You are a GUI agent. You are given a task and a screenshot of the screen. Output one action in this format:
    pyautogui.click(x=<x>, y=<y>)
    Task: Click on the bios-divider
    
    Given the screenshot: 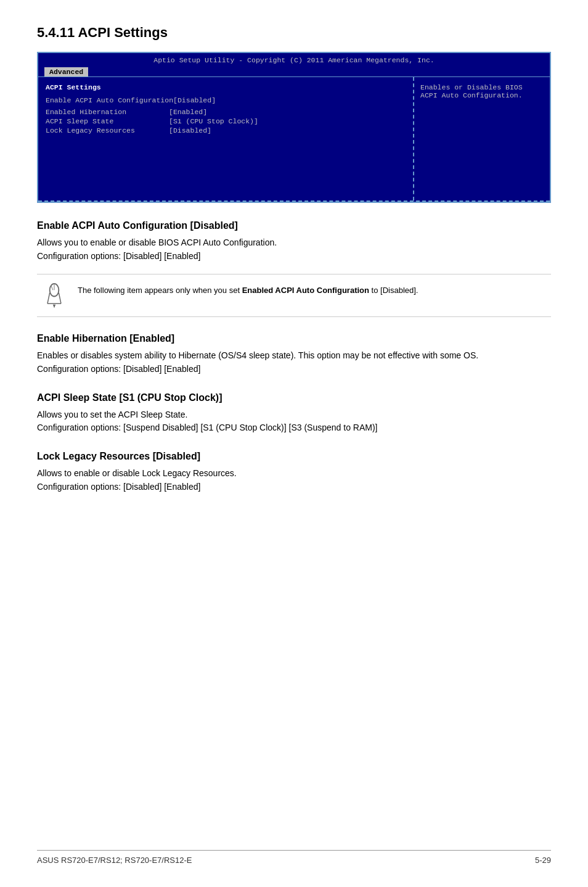 What is the action you would take?
    pyautogui.click(x=294, y=201)
    